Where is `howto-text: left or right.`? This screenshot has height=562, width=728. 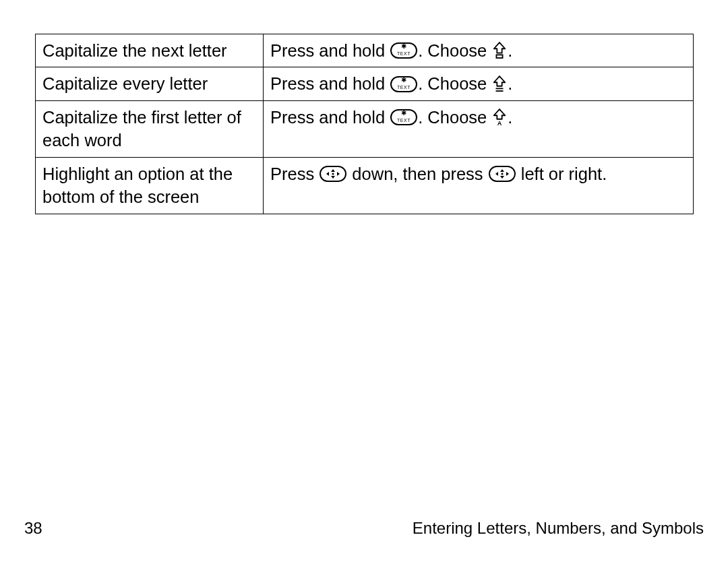
howto-text: left or right. is located at coordinates (562, 174).